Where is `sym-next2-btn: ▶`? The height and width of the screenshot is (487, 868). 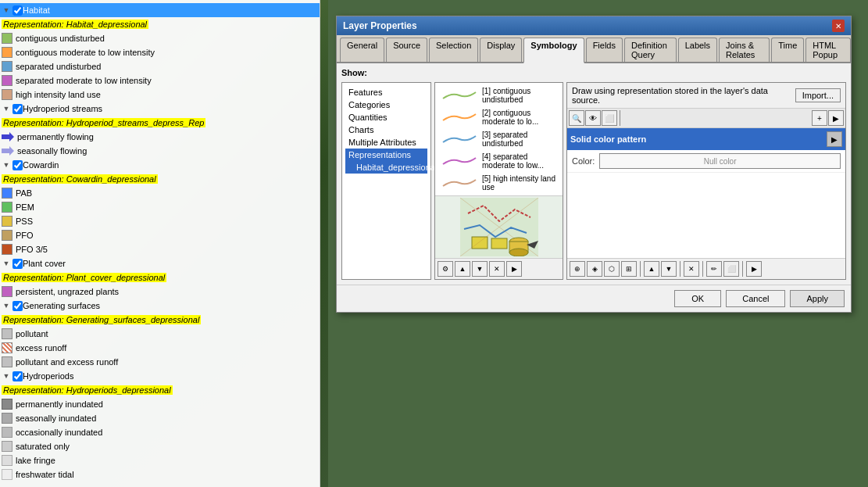
sym-next2-btn: ▶ is located at coordinates (754, 269).